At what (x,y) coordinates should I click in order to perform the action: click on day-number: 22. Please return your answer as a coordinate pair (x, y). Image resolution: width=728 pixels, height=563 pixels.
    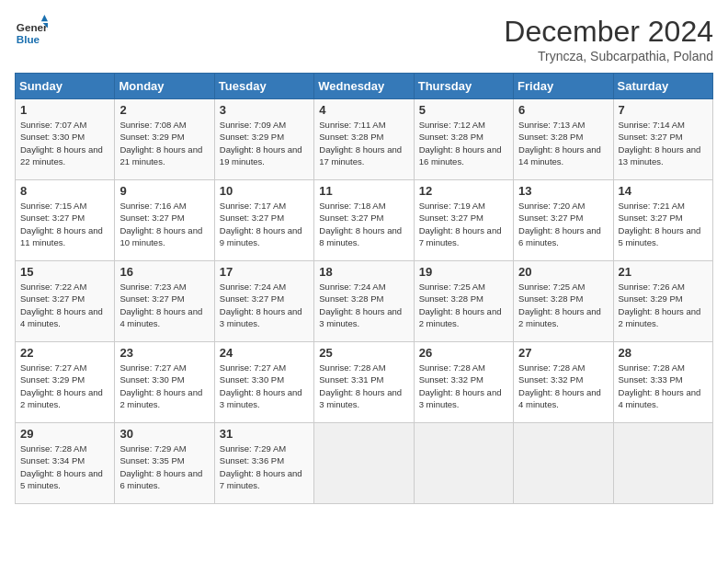
    Looking at the image, I should click on (64, 353).